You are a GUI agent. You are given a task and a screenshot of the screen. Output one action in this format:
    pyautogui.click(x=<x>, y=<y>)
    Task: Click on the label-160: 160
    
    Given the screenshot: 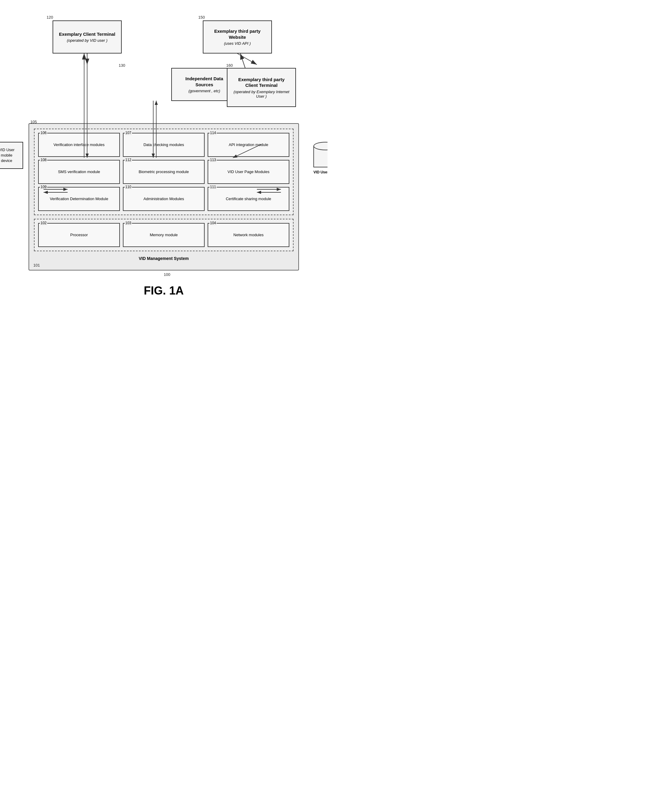 What is the action you would take?
    pyautogui.click(x=229, y=65)
    